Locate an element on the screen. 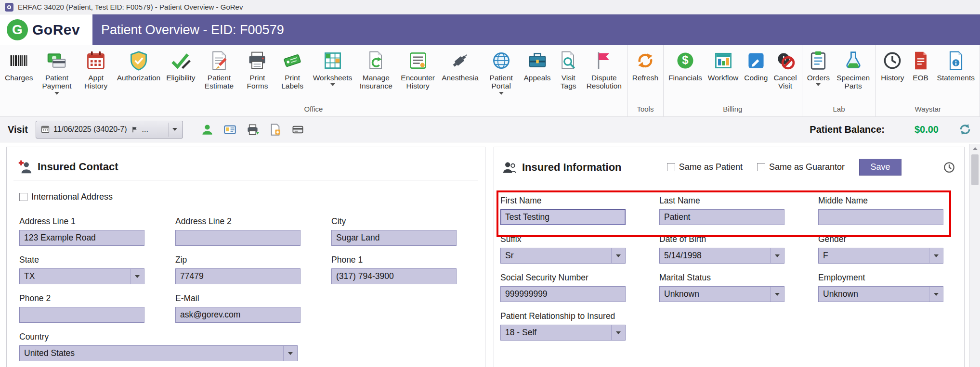 This screenshot has width=980, height=367. ribbon-group-tools: Refresh Tools is located at coordinates (645, 81).